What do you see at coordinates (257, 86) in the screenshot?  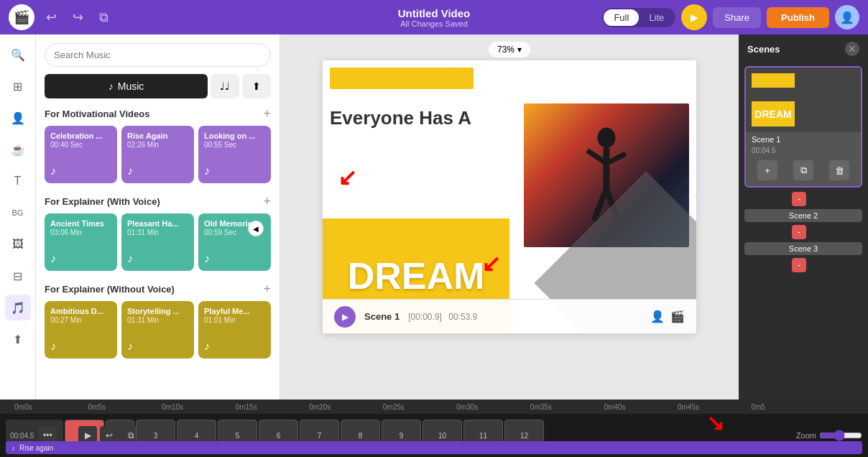 I see `upload-icon: ⬆` at bounding box center [257, 86].